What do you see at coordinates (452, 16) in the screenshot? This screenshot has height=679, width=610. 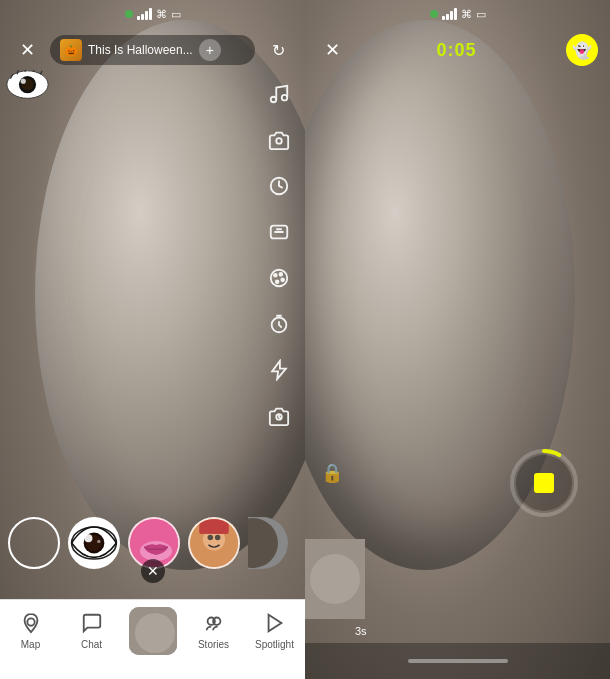 I see `signal-bar-r3` at bounding box center [452, 16].